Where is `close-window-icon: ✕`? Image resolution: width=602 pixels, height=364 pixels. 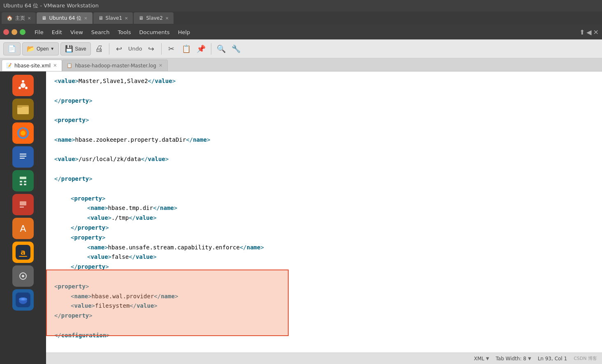
close-window-icon: ✕ is located at coordinates (596, 32).